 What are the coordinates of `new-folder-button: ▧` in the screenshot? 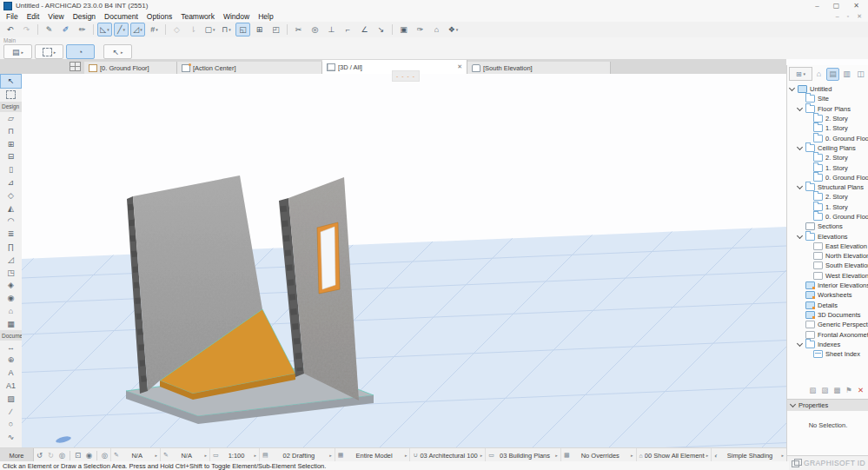 It's located at (812, 390).